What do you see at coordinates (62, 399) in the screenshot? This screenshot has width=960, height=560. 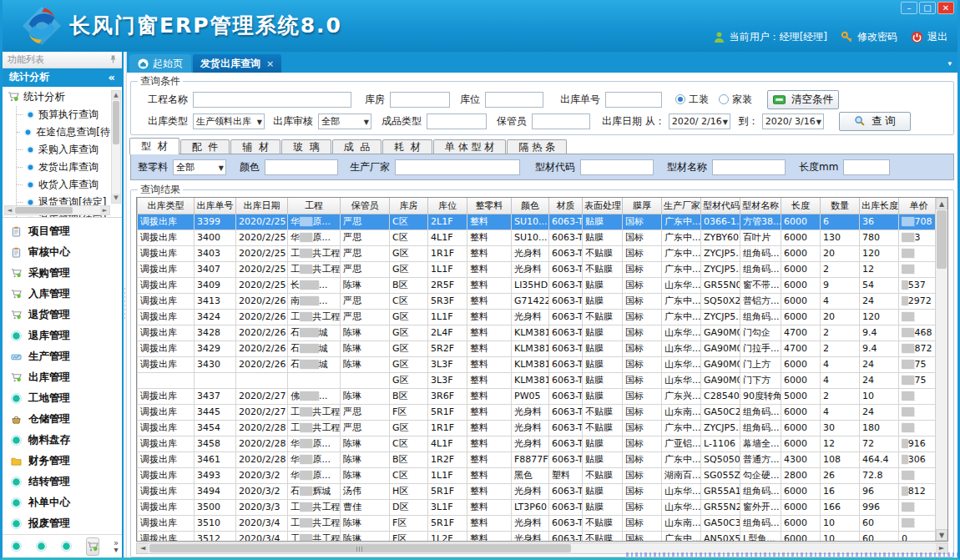 I see `sidebar-menu-item: 工地管理` at bounding box center [62, 399].